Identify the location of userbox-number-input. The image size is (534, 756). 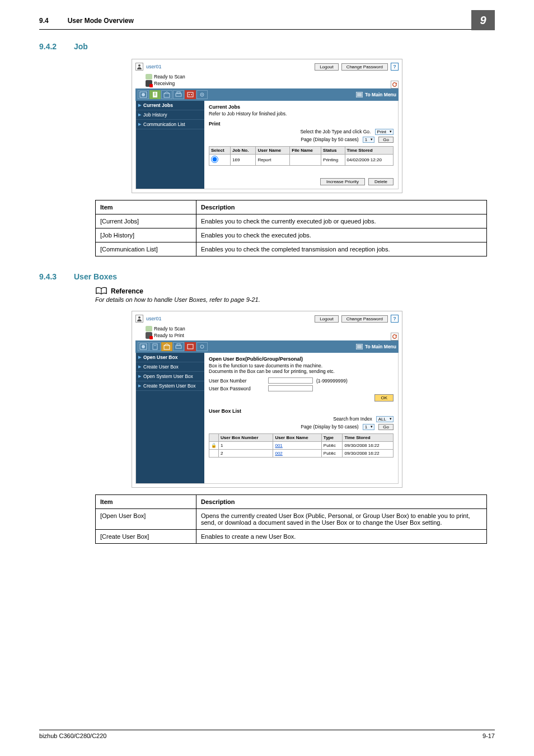
(291, 381).